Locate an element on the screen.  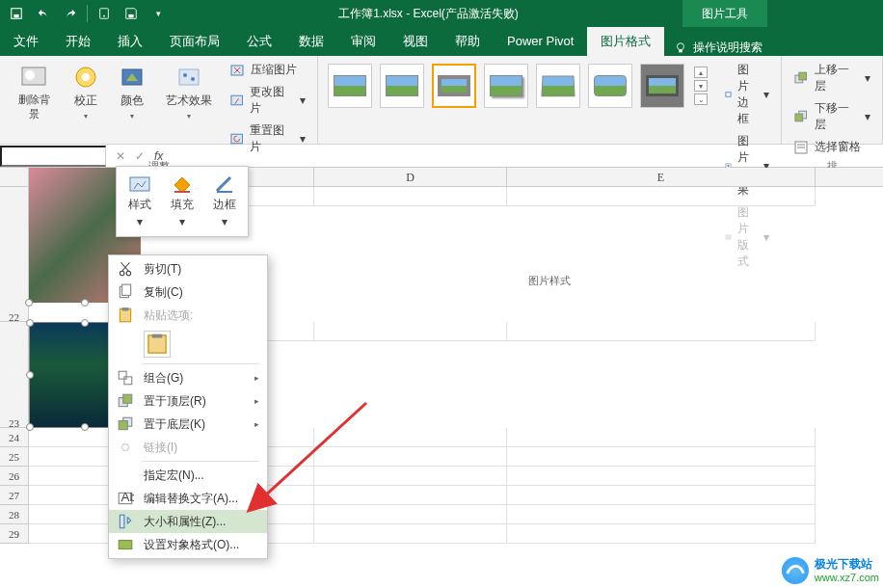
corrections-button: 校正 ▾ is located at coordinates (87, 93).